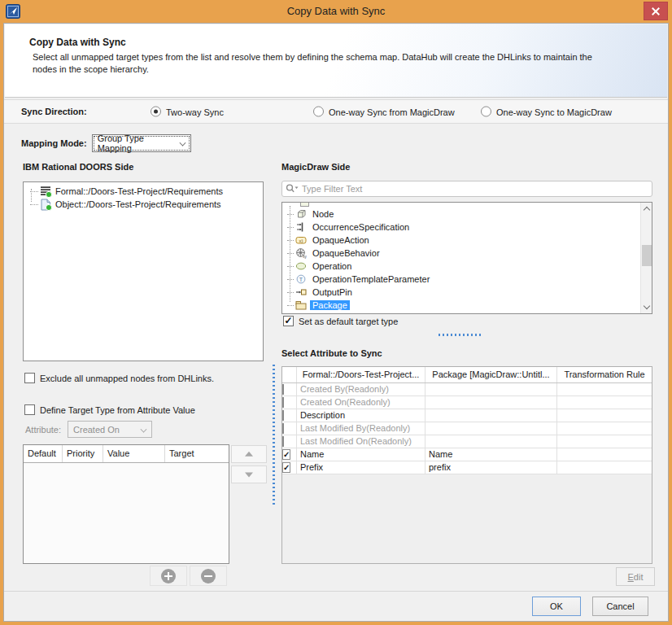 The image size is (672, 625). What do you see at coordinates (187, 112) in the screenshot?
I see `radio-two-way-sync: Two-way Sync` at bounding box center [187, 112].